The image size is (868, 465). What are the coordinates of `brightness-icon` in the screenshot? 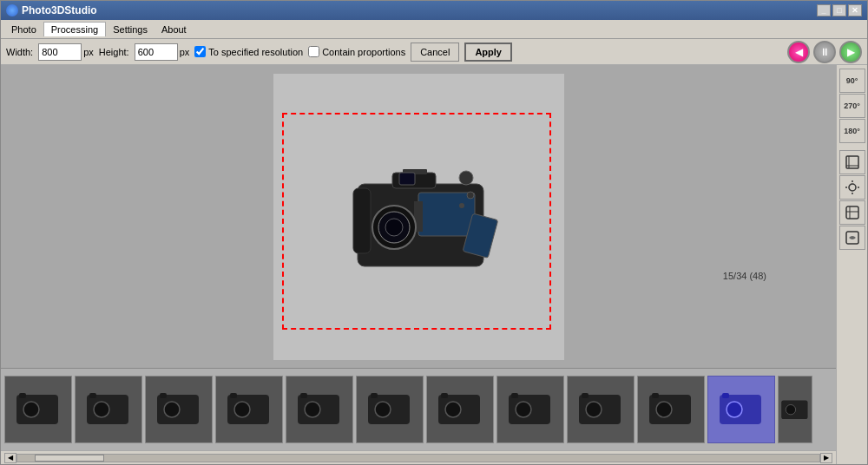 It's located at (852, 187).